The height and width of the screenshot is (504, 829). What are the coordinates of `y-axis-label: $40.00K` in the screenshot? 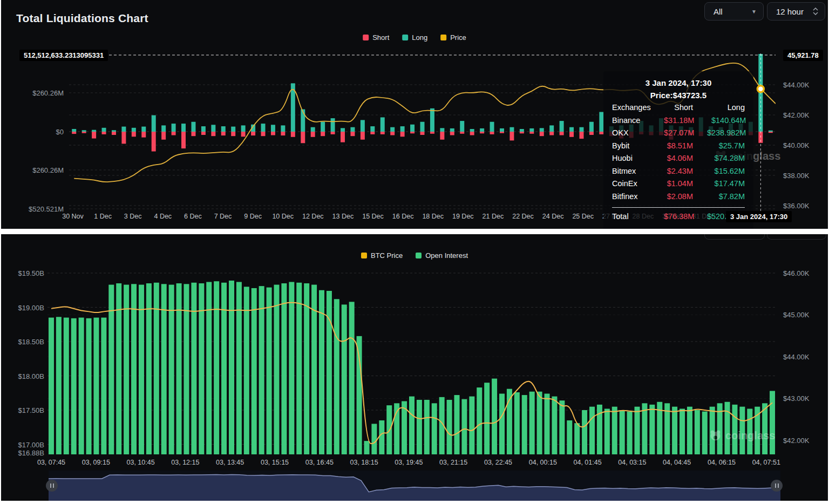 It's located at (796, 146).